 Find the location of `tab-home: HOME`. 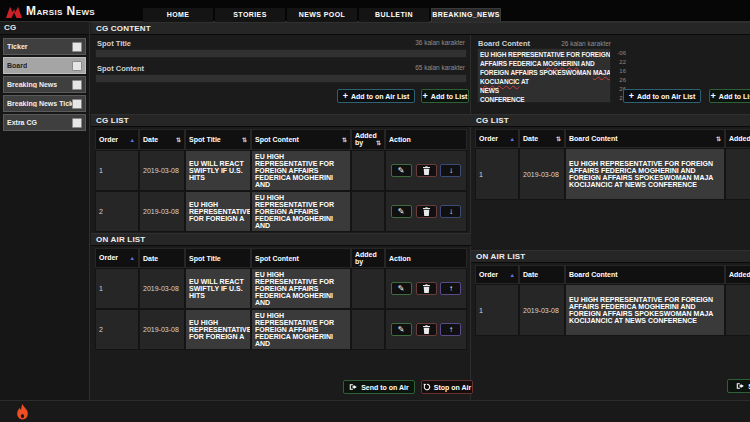

tab-home: HOME is located at coordinates (178, 15).